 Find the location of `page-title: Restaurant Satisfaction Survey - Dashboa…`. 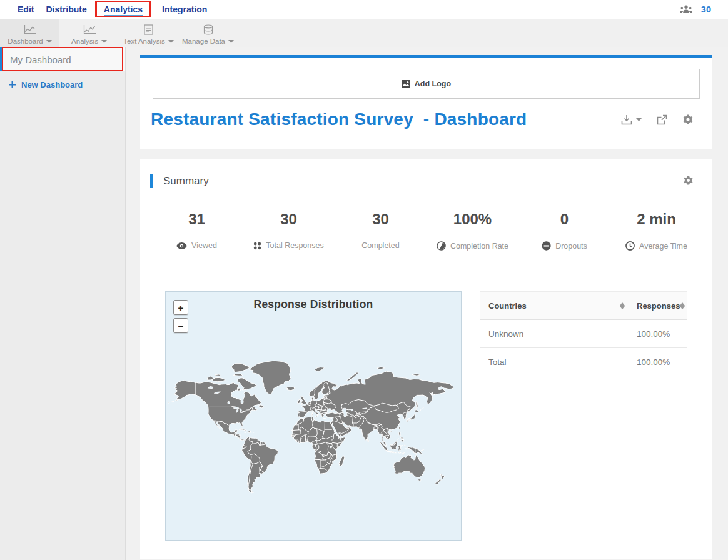

page-title: Restaurant Satisfaction Survey - Dashboa… is located at coordinates (339, 119).